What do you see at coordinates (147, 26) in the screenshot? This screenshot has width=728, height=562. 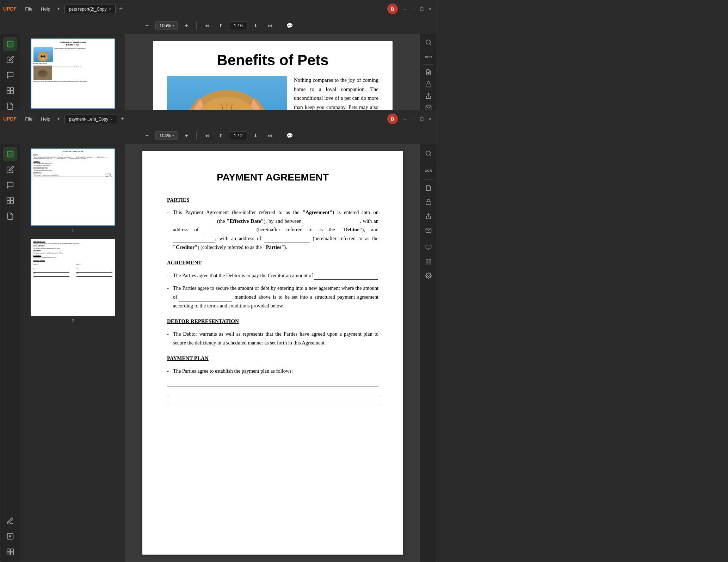 I see `top-zoom-out-btn: −` at bounding box center [147, 26].